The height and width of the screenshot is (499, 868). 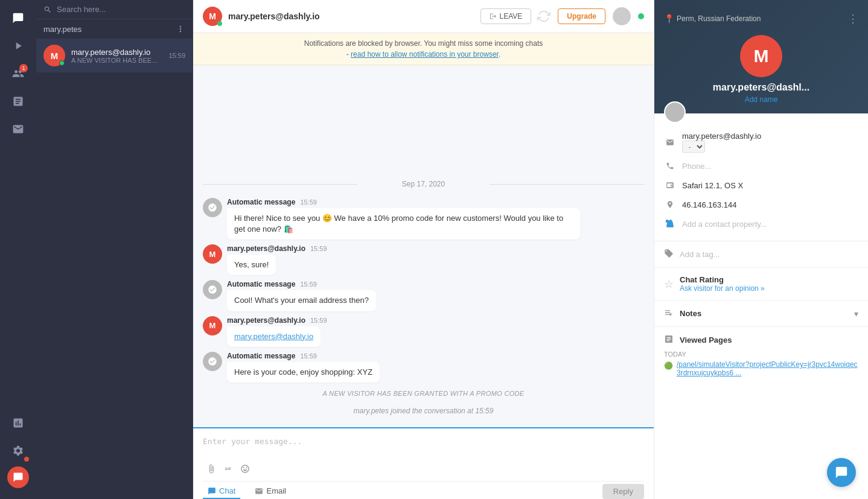 I want to click on rs-rating-section: ☆ Chat Rating Ask visitor for an opinion…, so click(x=761, y=284).